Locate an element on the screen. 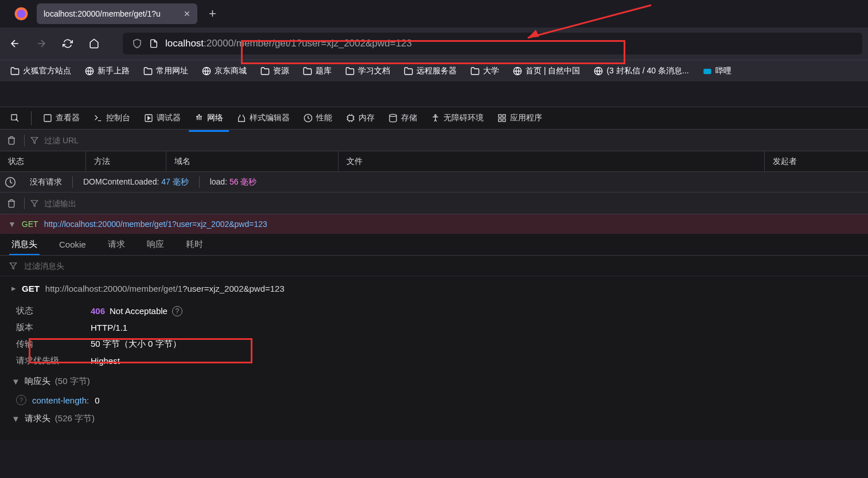  back-button is located at coordinates (15, 44).